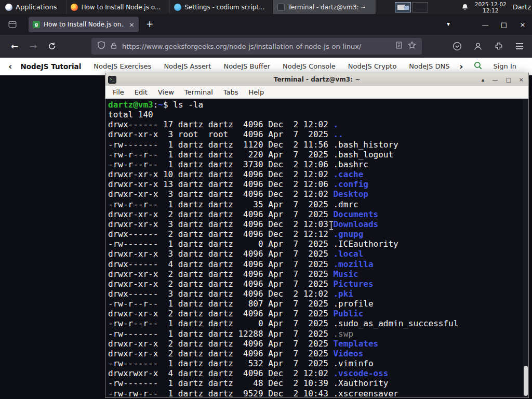  I want to click on applications-menu-button: Applications, so click(31, 7).